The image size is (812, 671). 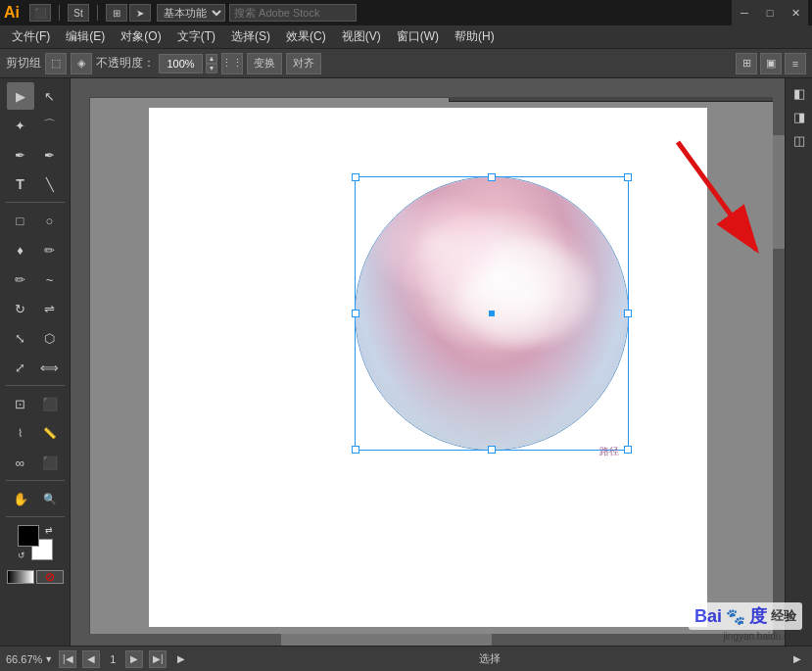 I want to click on chart-tool: ⬛, so click(x=50, y=462).